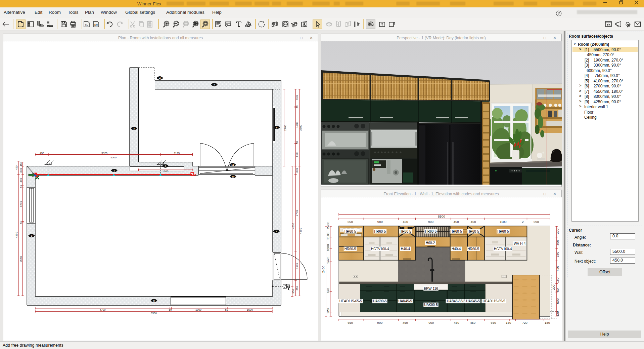  I want to click on svg-text: 500, so click(557, 301).